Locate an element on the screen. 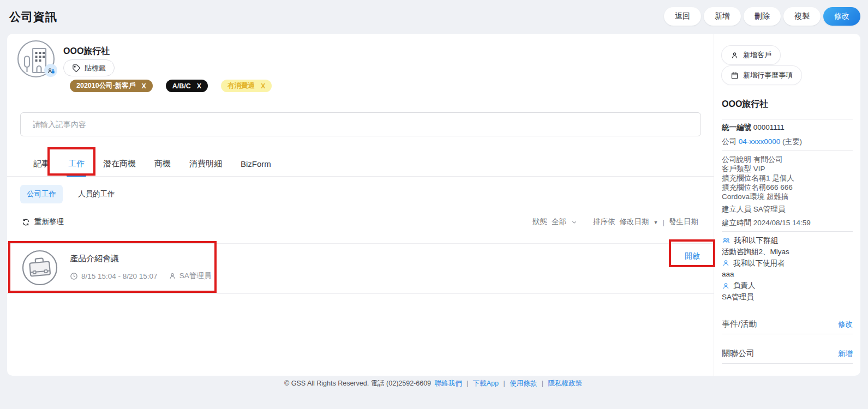 The height and width of the screenshot is (409, 868). sort-value: 修改日期 is located at coordinates (634, 222).